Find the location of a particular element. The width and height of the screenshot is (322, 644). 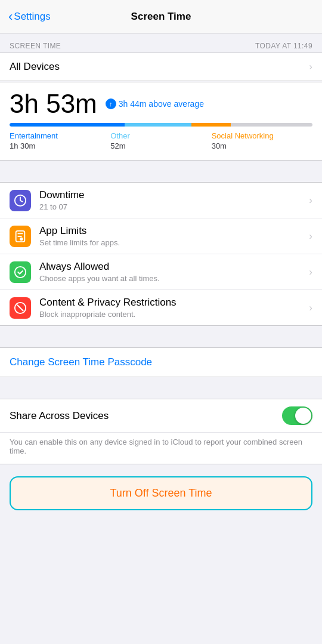

content-restrictions-title: Content & Privacy Restrictions is located at coordinates (174, 303).